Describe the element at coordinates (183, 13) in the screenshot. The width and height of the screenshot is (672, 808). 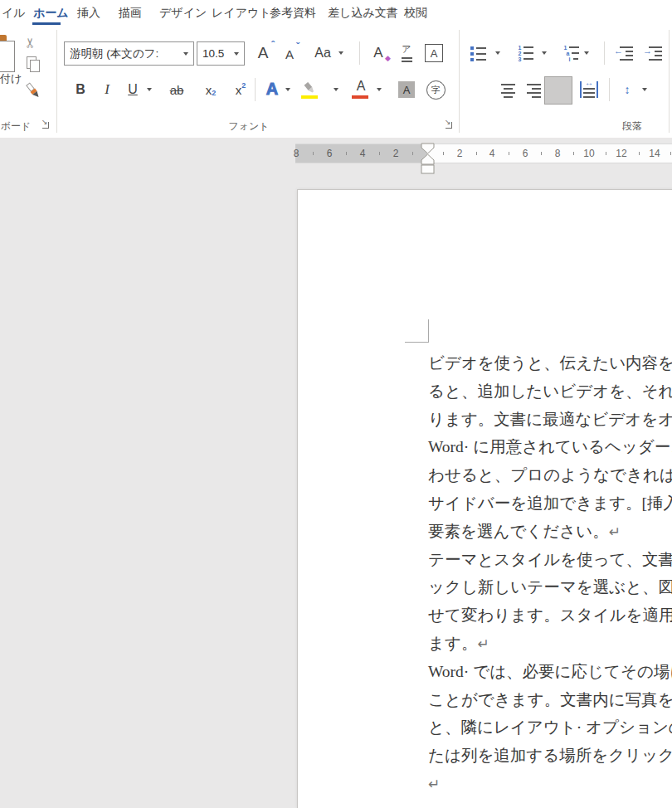
I see `tab-design: デザイン` at that location.